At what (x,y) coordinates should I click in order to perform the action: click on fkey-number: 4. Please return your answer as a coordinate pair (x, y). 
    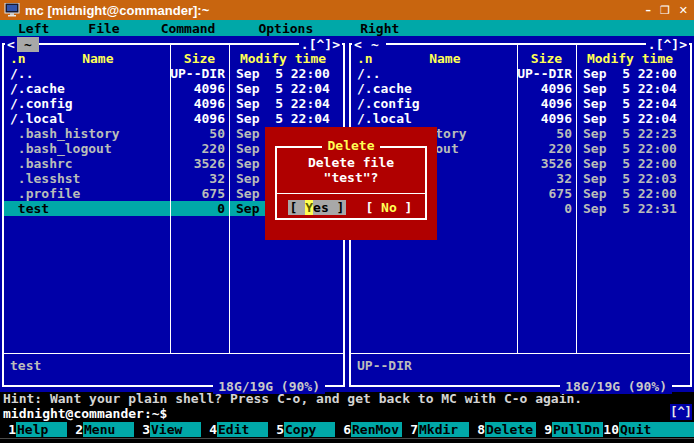
    Looking at the image, I should click on (209, 430).